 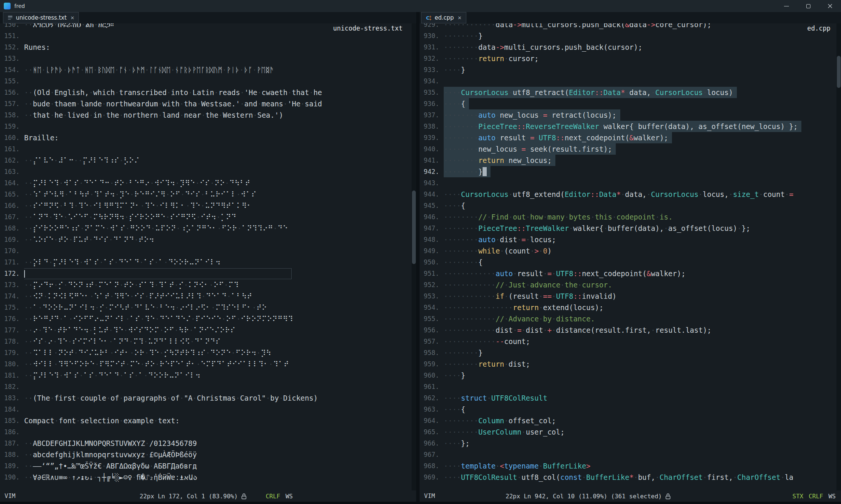 I want to click on maximize-button, so click(x=808, y=6).